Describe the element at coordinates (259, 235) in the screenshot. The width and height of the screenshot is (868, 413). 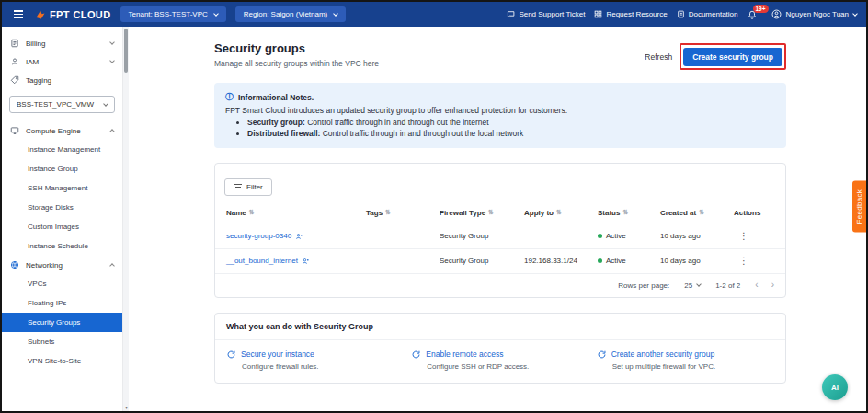
I see `security-group-link: security-group-0340` at that location.